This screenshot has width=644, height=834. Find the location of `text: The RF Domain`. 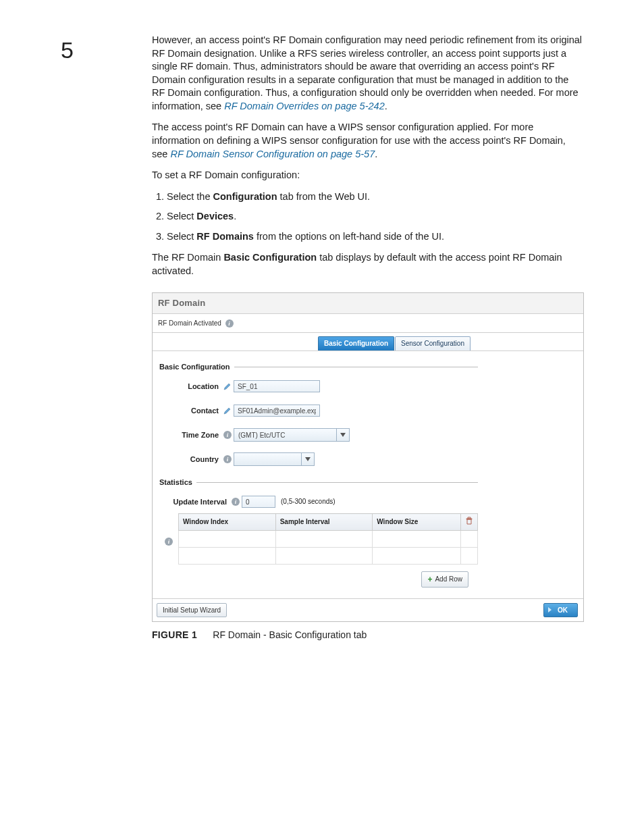

text: The RF Domain is located at coordinates (188, 257).